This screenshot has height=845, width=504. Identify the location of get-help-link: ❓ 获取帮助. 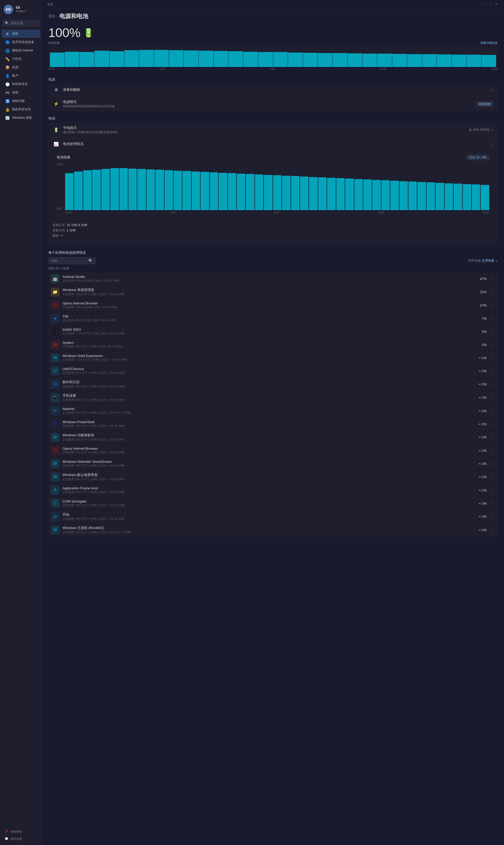
(21, 832).